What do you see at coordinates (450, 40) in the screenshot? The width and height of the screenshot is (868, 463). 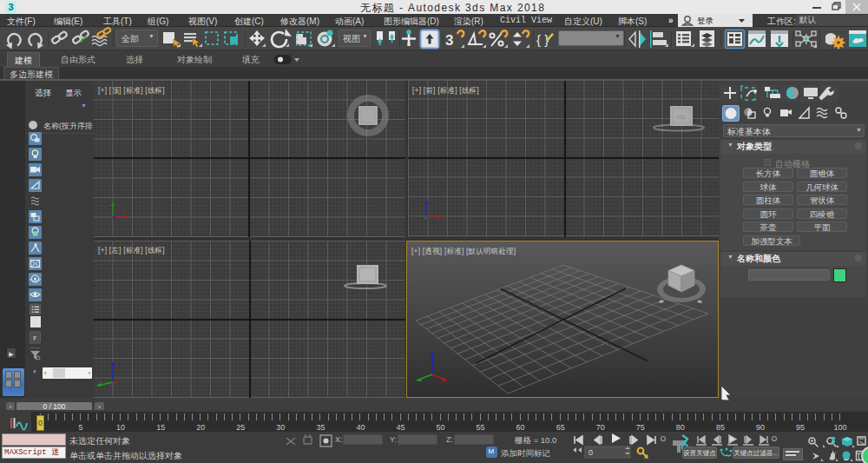 I see `svg-text: 3` at bounding box center [450, 40].